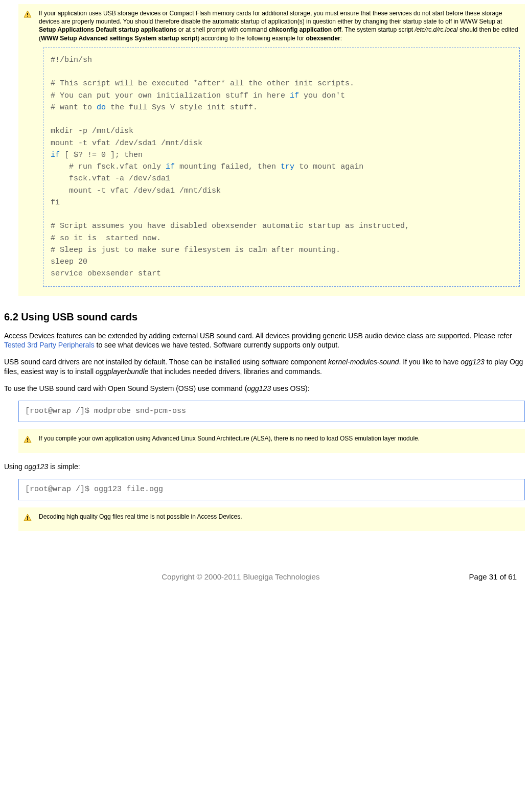 Image resolution: width=529 pixels, height=812 pixels. I want to click on warning-text: Decoding high quality Ogg files real tim…, so click(141, 517).